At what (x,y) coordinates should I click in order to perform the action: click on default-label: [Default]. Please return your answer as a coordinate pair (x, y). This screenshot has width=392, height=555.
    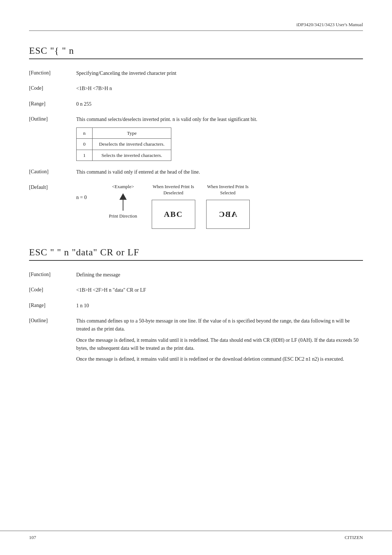
    Looking at the image, I should click on (53, 187).